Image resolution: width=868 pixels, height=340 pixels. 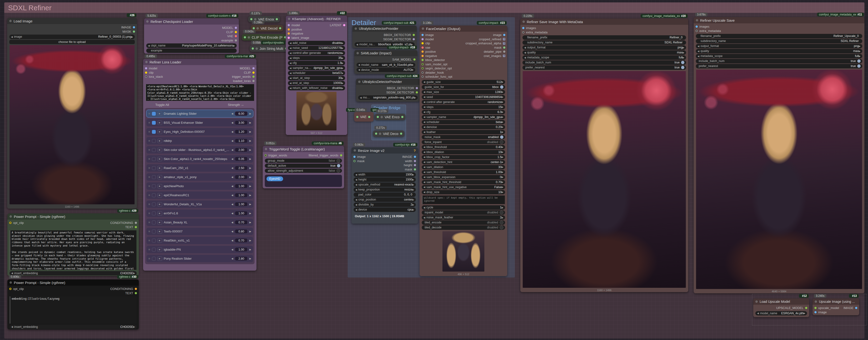 What do you see at coordinates (385, 210) in the screenshot?
I see `widget-combo: ◀devicecpu▶` at bounding box center [385, 210].